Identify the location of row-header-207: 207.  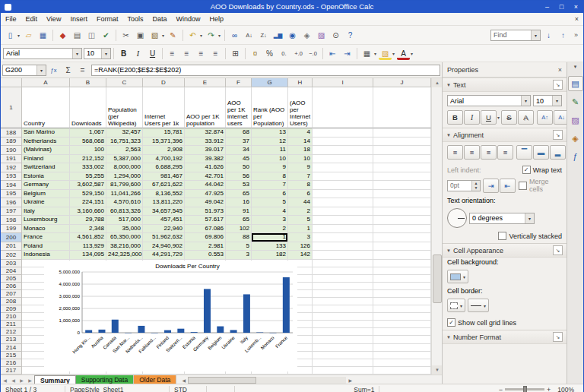
(11, 294).